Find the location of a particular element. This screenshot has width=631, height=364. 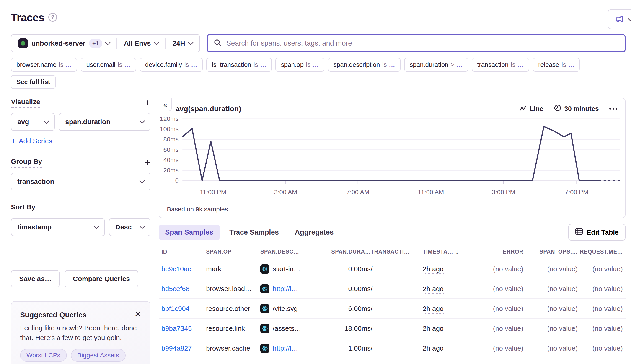

column-header: TIMESTA…↓ is located at coordinates (447, 252).